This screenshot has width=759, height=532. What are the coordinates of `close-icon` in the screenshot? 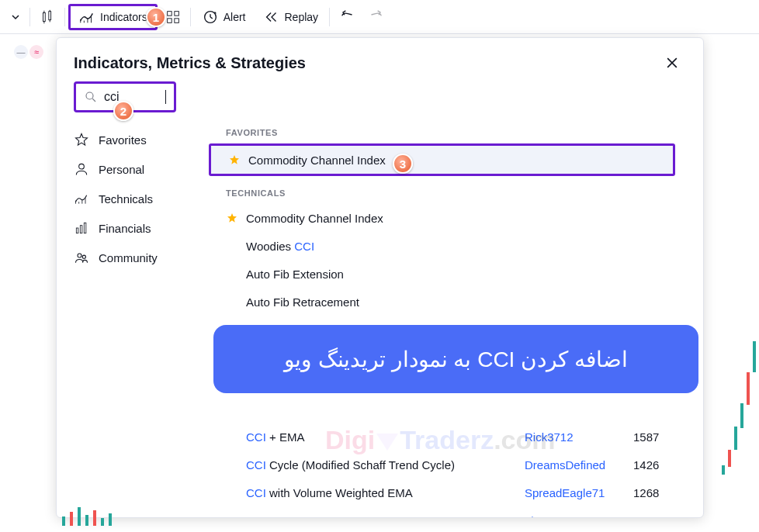 It's located at (672, 63).